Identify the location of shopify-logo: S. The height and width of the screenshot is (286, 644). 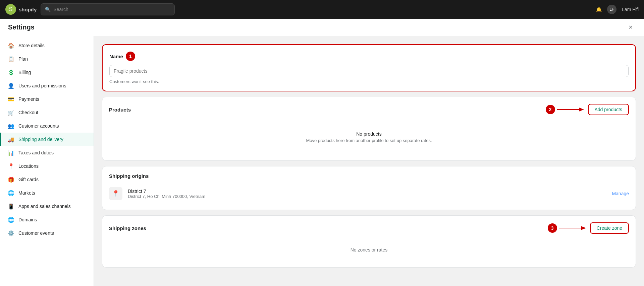
(11, 9).